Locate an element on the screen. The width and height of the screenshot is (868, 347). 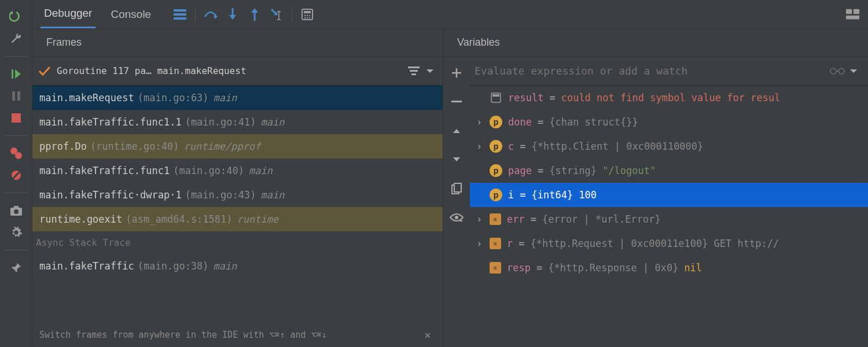
frames-title: Frames is located at coordinates (237, 43).